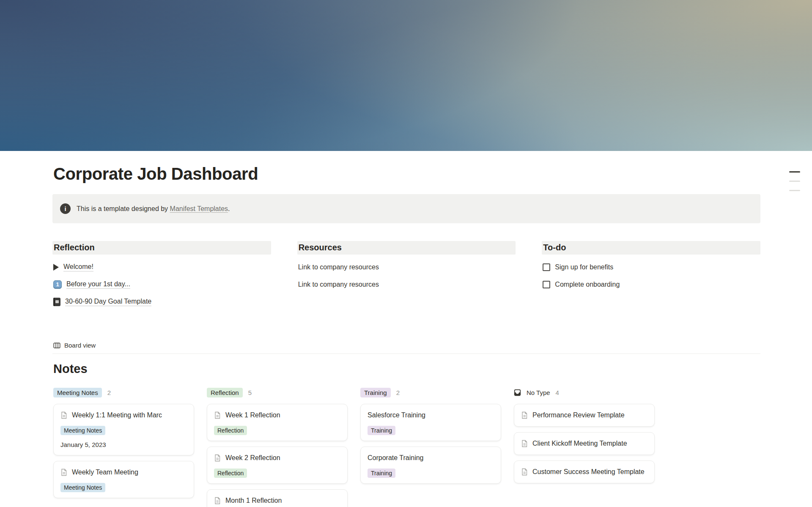  What do you see at coordinates (584, 444) in the screenshot?
I see `card-client-kickoff-meeting-template: Client Kickoff Meeting Template` at bounding box center [584, 444].